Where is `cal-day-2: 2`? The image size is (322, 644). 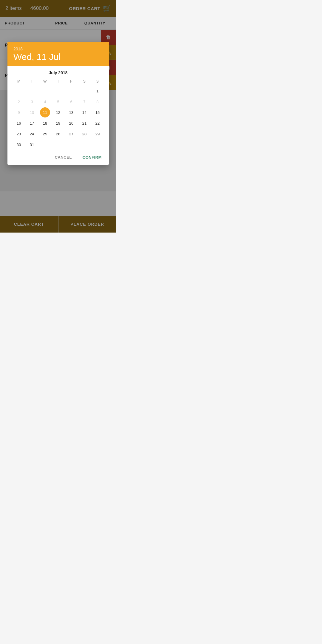 cal-day-2: 2 is located at coordinates (19, 102).